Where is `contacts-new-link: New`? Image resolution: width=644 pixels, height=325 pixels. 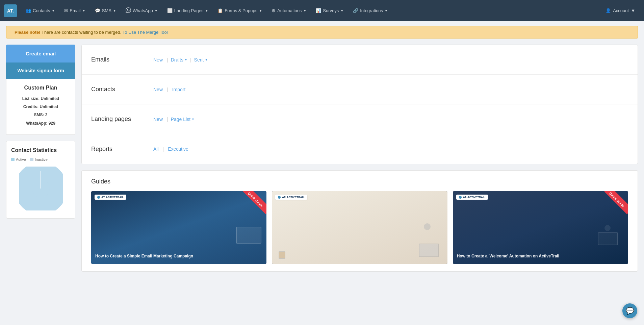
contacts-new-link: New is located at coordinates (158, 90).